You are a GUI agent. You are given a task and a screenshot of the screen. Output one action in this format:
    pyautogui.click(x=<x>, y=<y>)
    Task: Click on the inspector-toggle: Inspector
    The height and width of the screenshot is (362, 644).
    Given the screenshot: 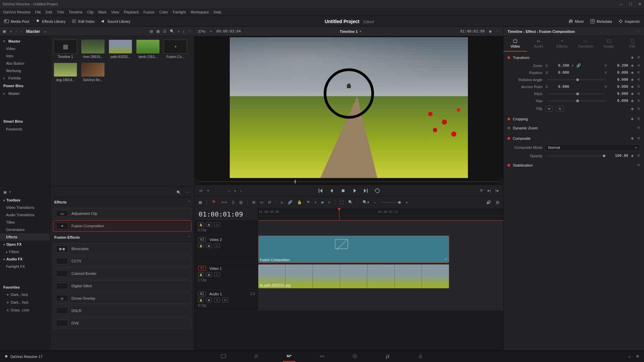 What is the action you would take?
    pyautogui.click(x=629, y=21)
    